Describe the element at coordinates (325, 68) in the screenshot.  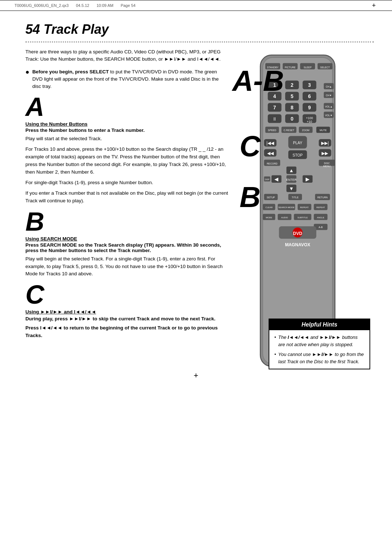
I see `svg-text: SELECT` at that location.